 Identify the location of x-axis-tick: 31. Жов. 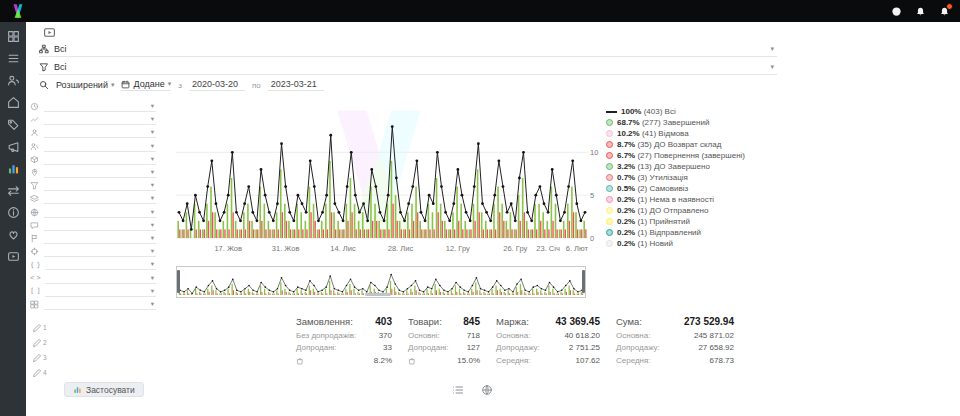
(286, 248).